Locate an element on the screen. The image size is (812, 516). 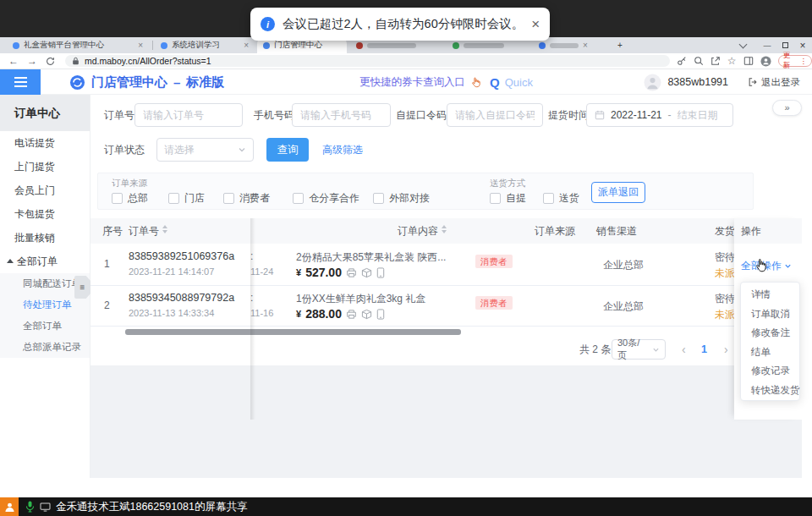
table-header: 序号 订单号 订单内容 订单来源 销售渠道 发货状态 is located at coordinates (447, 231).